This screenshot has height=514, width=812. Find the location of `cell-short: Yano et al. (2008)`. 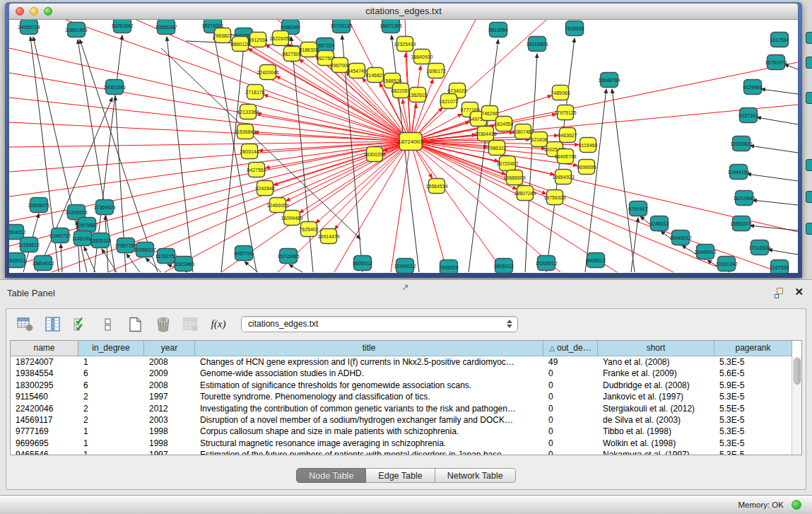

cell-short: Yano et al. (2008) is located at coordinates (656, 362).